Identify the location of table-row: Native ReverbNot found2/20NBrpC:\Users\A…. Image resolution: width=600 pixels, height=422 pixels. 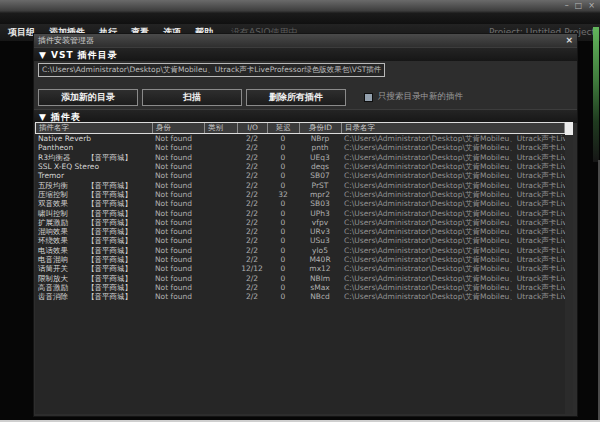
(300, 138).